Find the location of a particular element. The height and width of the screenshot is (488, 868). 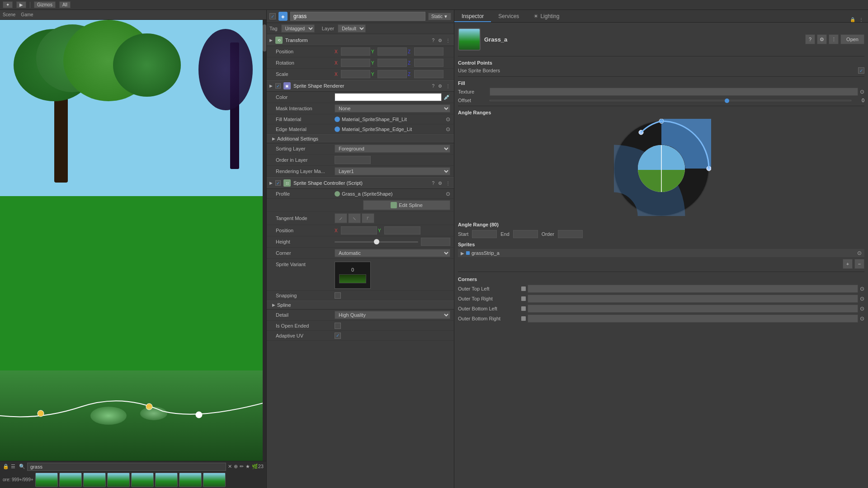

go-active-checkbox is located at coordinates (273, 16).